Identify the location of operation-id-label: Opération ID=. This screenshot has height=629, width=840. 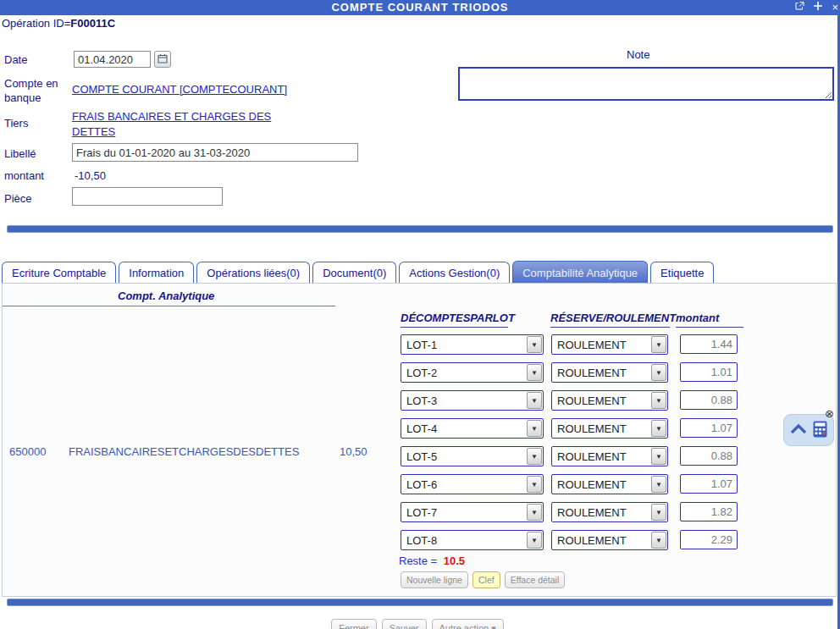
(36, 24).